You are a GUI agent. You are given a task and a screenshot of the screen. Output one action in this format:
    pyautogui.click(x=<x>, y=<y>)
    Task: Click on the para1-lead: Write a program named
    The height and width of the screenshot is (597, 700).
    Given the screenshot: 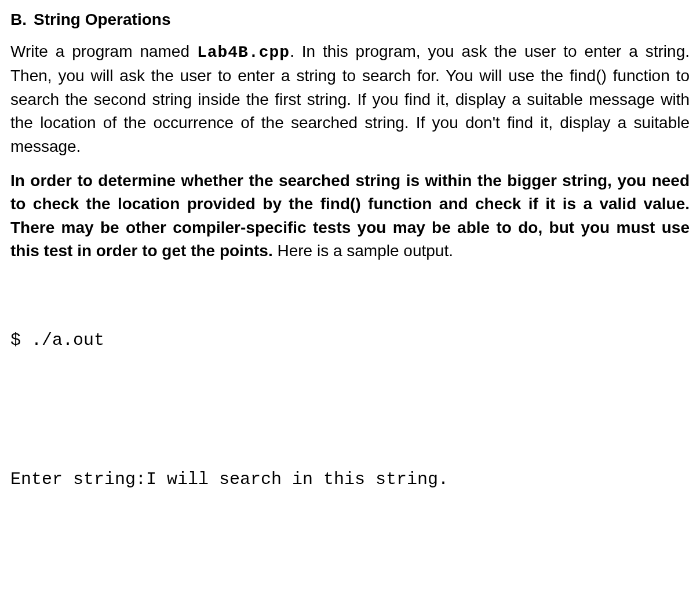 What is the action you would take?
    pyautogui.click(x=104, y=51)
    